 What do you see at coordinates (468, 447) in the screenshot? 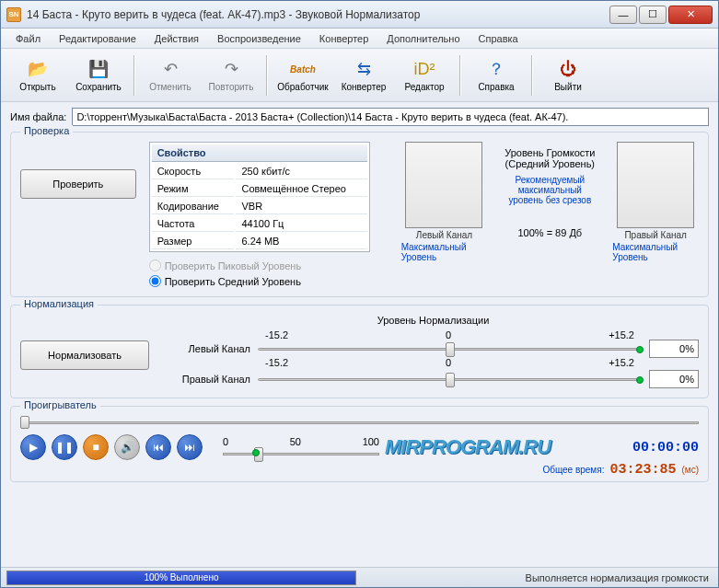
I see `watermark: MIRPROGRAM.RU` at bounding box center [468, 447].